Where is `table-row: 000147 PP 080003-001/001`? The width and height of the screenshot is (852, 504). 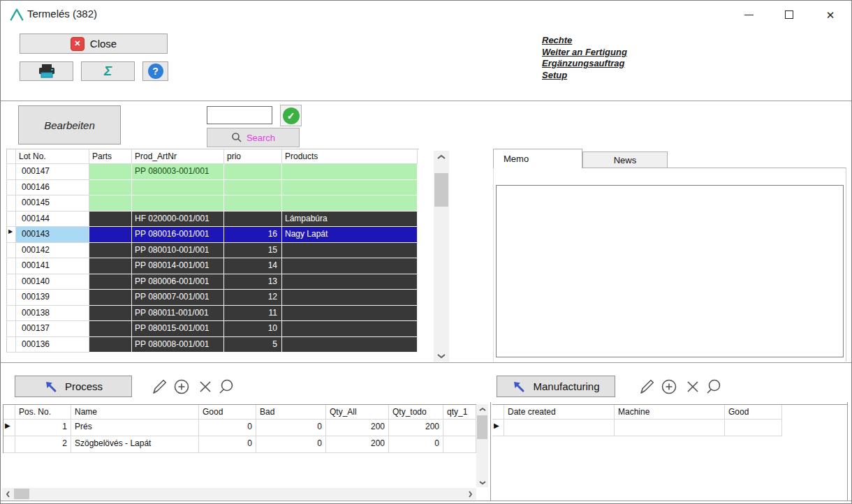 table-row: 000147 PP 080003-001/001 is located at coordinates (212, 172).